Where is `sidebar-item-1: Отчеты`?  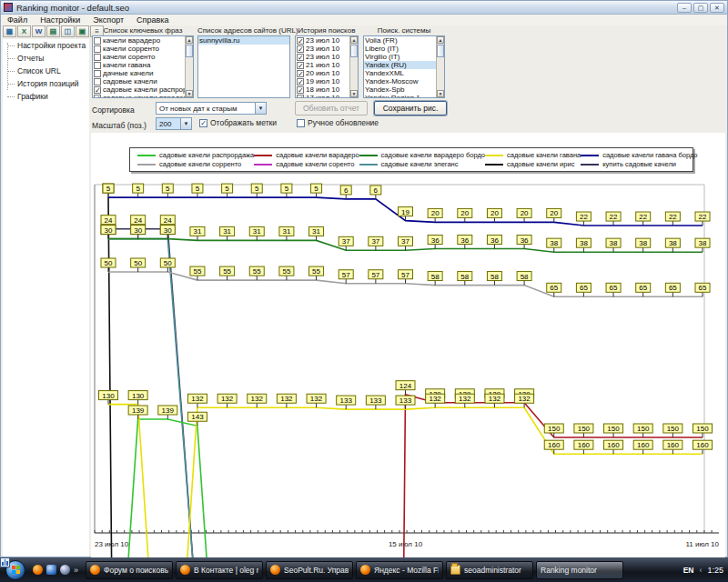
sidebar-item-1: Отчеты is located at coordinates (46, 58).